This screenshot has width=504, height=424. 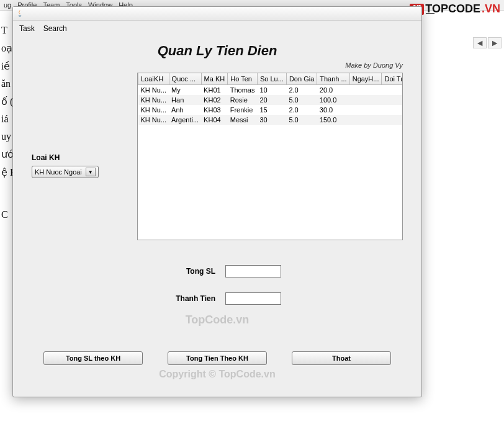 I want to click on table-cell: KH04, so click(x=215, y=120).